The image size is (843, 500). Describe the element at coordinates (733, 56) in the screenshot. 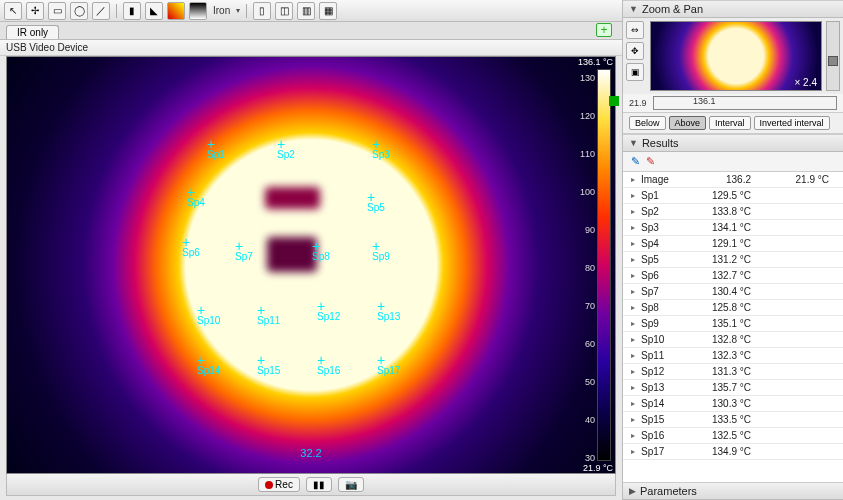

I see `zoom-pan-panel: ⇔ ✥ ▣ × 2.4` at that location.